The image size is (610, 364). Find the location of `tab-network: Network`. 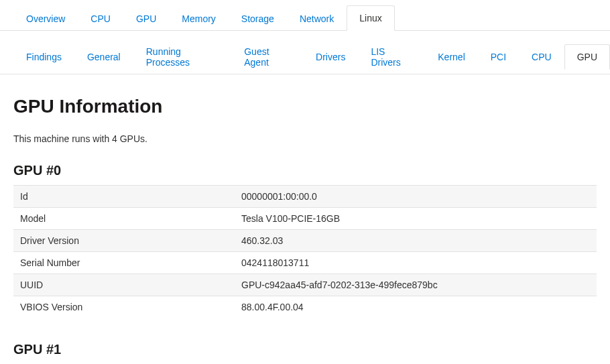

tab-network: Network is located at coordinates (316, 19).